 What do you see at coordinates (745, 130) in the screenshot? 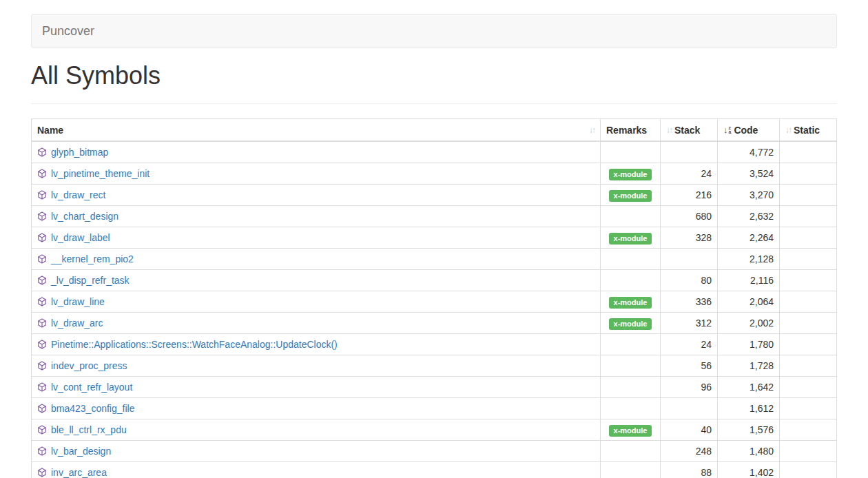
I see `column-label-code: Code` at bounding box center [745, 130].